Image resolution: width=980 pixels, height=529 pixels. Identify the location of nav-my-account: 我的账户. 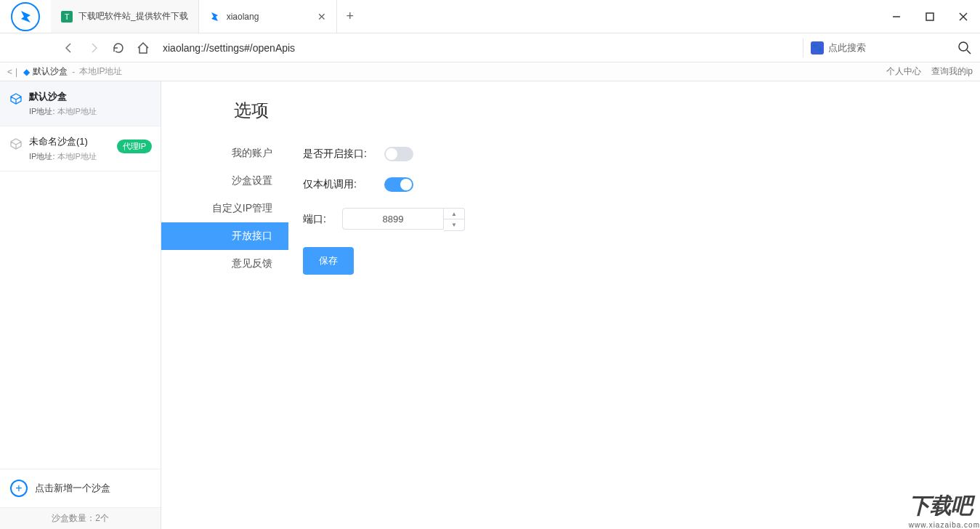
(225, 153).